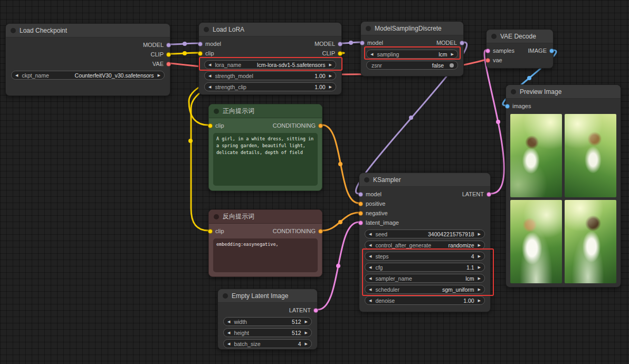  Describe the element at coordinates (270, 87) in the screenshot. I see `widget-strength-clip: ◀ strength_clip 1.00 ▶` at that location.